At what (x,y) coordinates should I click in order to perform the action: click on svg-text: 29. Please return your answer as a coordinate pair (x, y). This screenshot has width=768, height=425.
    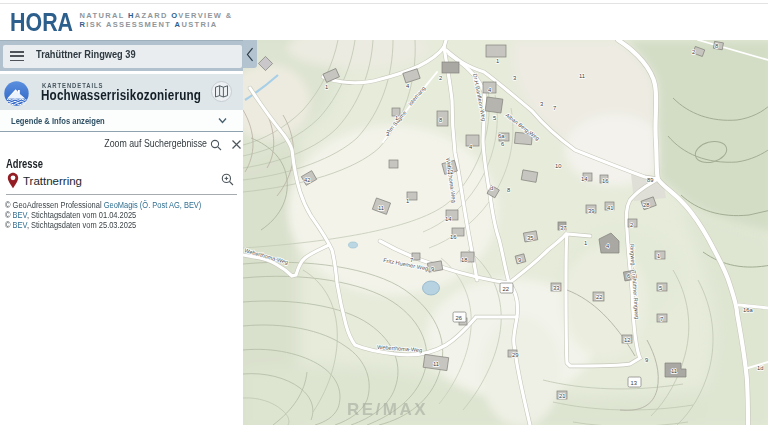
    Looking at the image, I should click on (515, 355).